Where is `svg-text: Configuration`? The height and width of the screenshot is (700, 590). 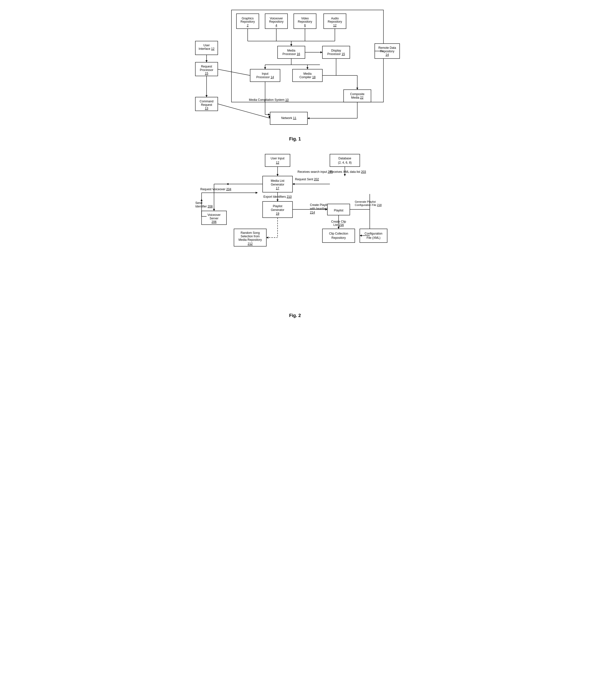 svg-text: Configuration is located at coordinates (373, 234).